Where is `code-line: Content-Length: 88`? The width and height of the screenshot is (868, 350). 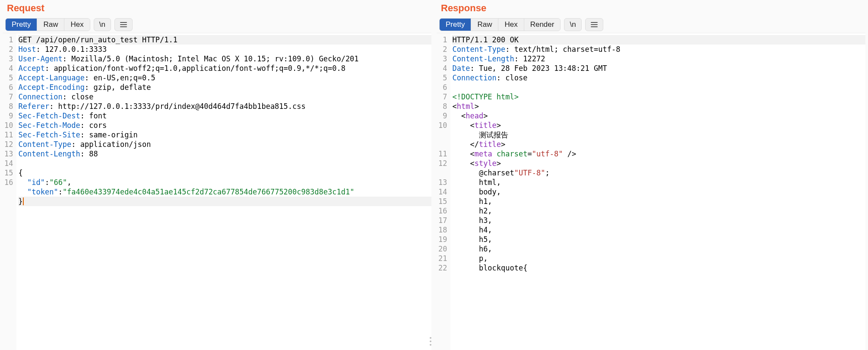 code-line: Content-Length: 88 is located at coordinates (225, 154).